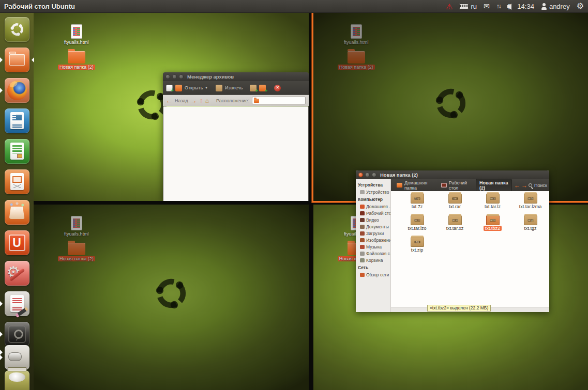 Image resolution: width=588 pixels, height=390 pixels. I want to click on sidebar-item: Документы, so click(373, 226).